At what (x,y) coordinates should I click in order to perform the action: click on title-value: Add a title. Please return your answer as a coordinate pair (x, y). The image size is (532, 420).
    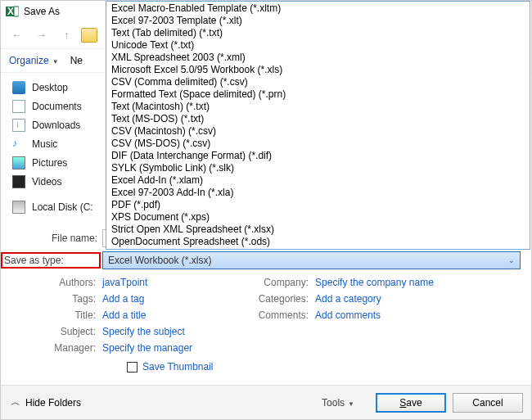
    Looking at the image, I should click on (124, 315).